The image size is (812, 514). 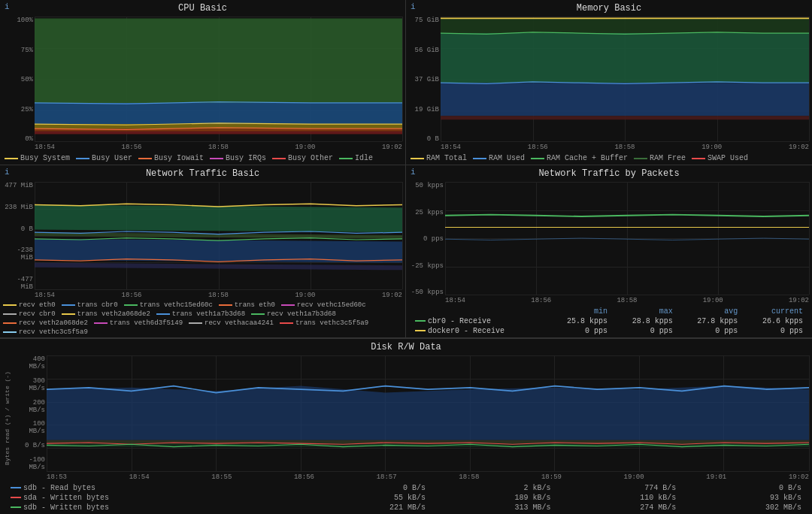 What do you see at coordinates (218, 295) in the screenshot?
I see `net-traffic-x-labels: 18:54 18:56 18:58 19:00 19:02` at bounding box center [218, 295].